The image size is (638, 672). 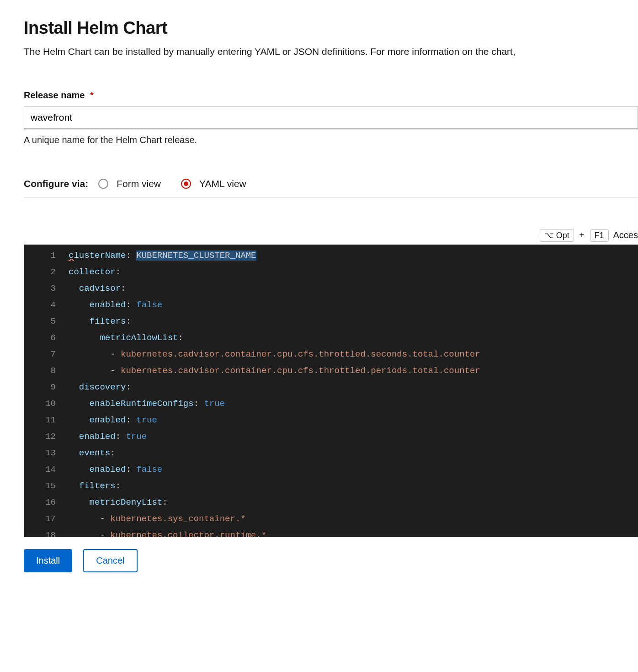 I want to click on gutter-line: 6, so click(x=45, y=338).